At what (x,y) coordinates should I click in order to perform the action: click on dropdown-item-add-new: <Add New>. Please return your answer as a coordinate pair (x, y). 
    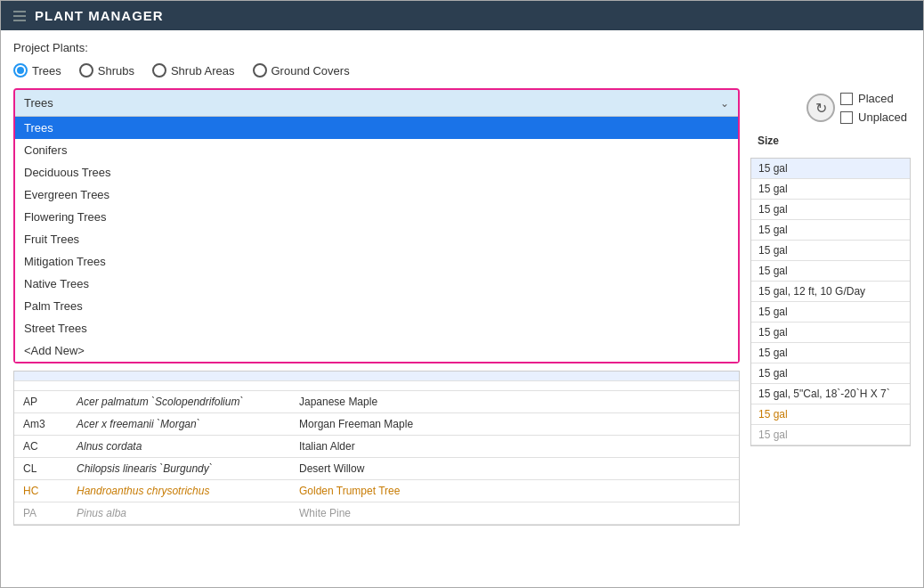
    Looking at the image, I should click on (377, 351).